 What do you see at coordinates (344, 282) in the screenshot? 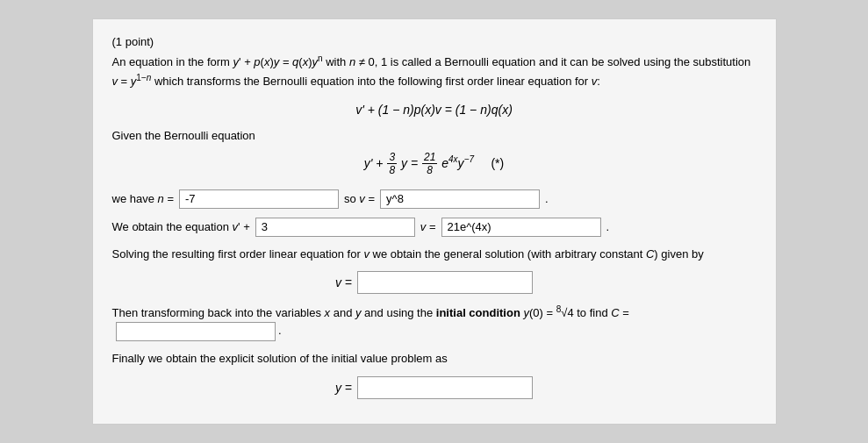
I see `v-equals-label: v =` at bounding box center [344, 282].